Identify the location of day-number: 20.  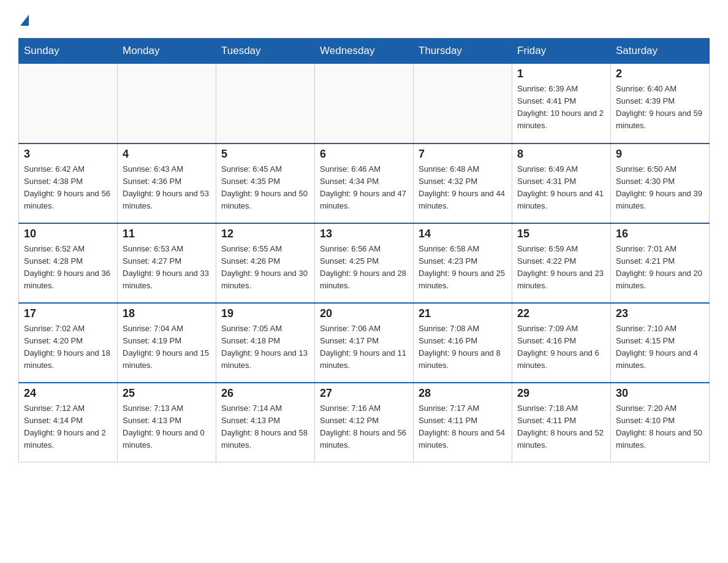
(364, 314).